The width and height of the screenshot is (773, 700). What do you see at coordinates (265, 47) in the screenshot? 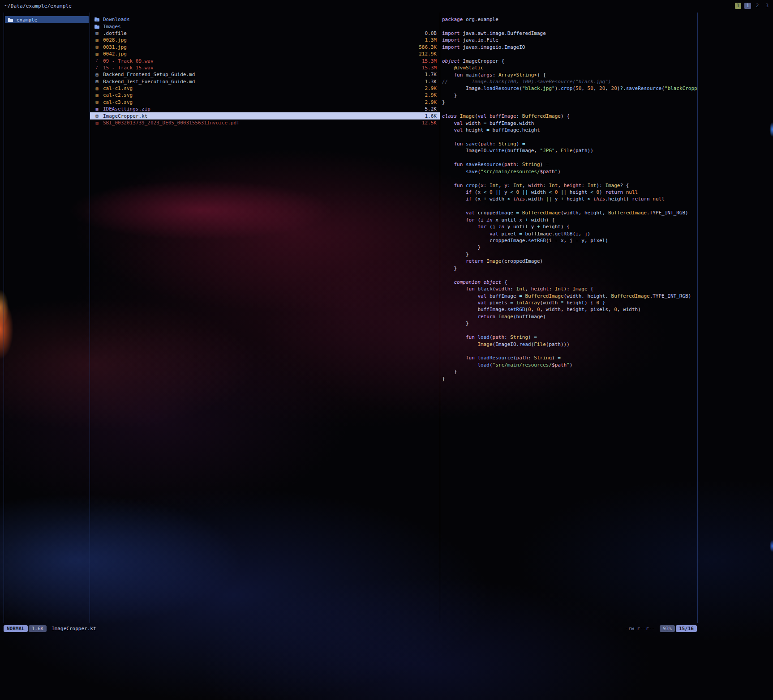
I see `file-row: ▨0031.jpg586.3K` at bounding box center [265, 47].